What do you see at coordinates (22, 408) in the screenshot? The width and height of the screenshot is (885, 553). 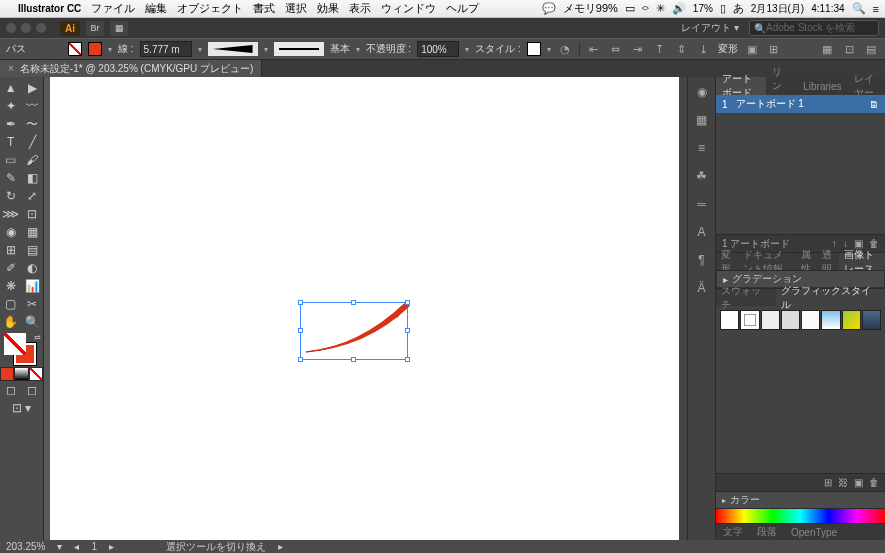 I see `screen-mode-icon: ⊡ ▾` at bounding box center [22, 408].